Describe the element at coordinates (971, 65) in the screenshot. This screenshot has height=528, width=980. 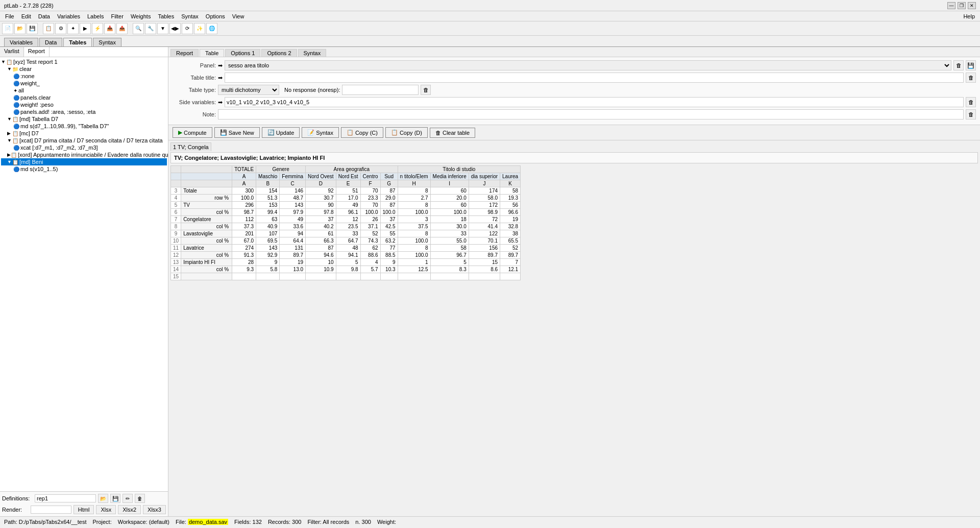
I see `panel-save-btn: 💾` at that location.